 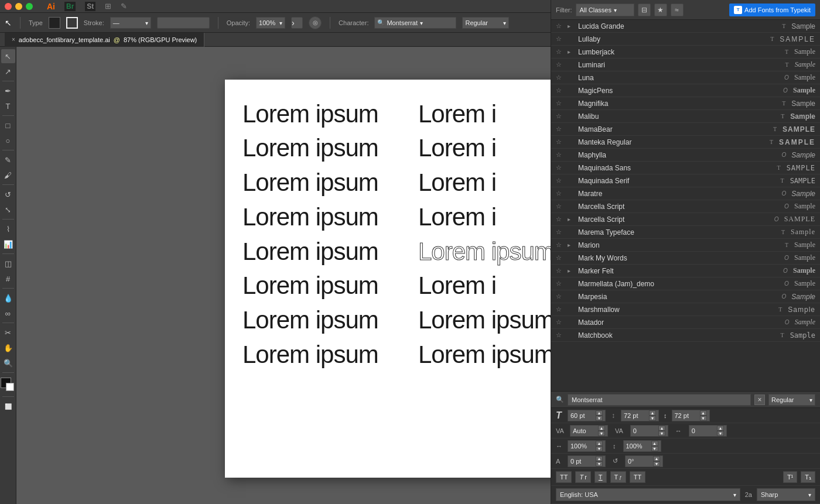 What do you see at coordinates (760, 400) in the screenshot?
I see `search-clear-btn: ×` at bounding box center [760, 400].